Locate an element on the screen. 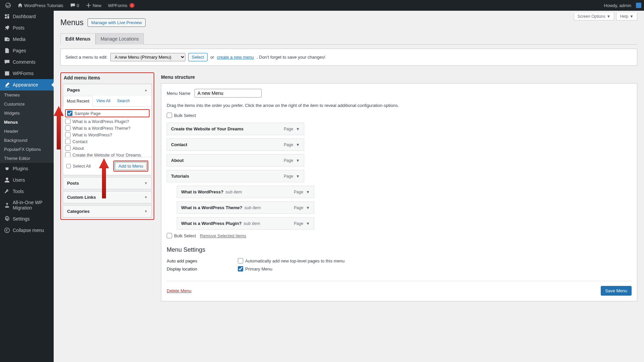 The image size is (644, 362). menu-item-handle: ContactPage▼ is located at coordinates (235, 145).